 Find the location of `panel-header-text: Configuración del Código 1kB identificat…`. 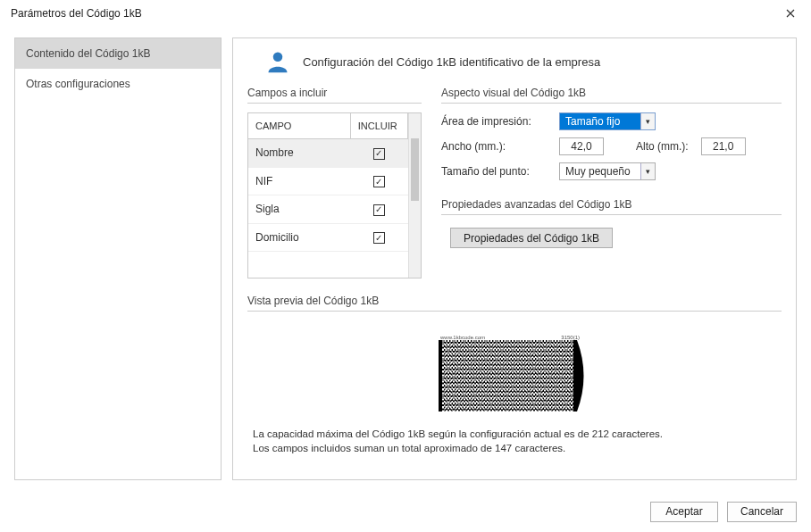

panel-header-text: Configuración del Código 1kB identificat… is located at coordinates (452, 62).